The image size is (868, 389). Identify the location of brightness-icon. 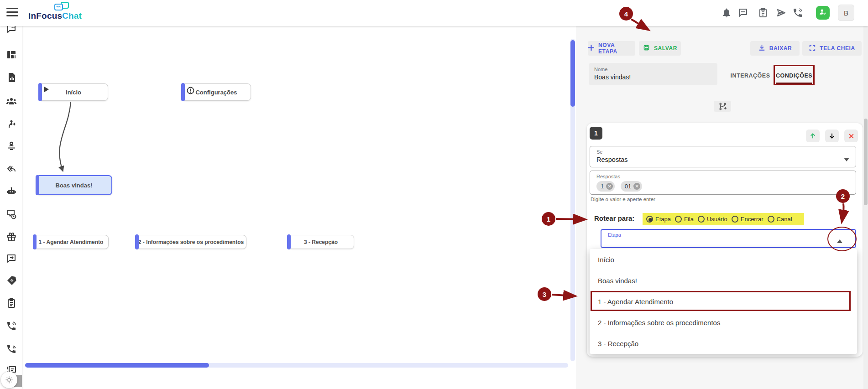
(9, 380).